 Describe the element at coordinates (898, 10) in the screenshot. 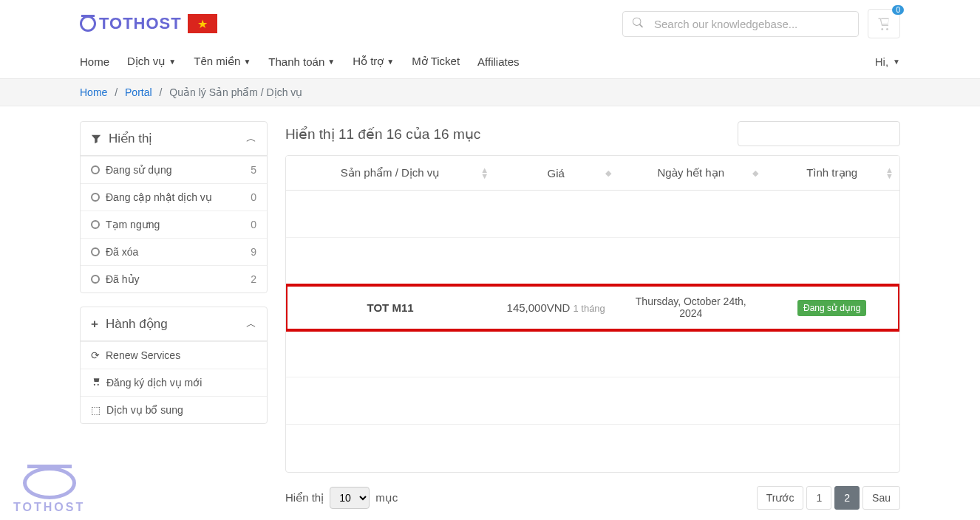

I see `cart-count-badge: 0` at that location.